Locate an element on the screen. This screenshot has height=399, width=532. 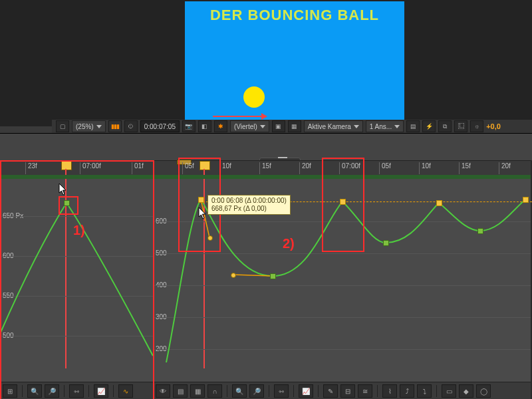
separate-dim-icon: ⊟ is located at coordinates (348, 391).